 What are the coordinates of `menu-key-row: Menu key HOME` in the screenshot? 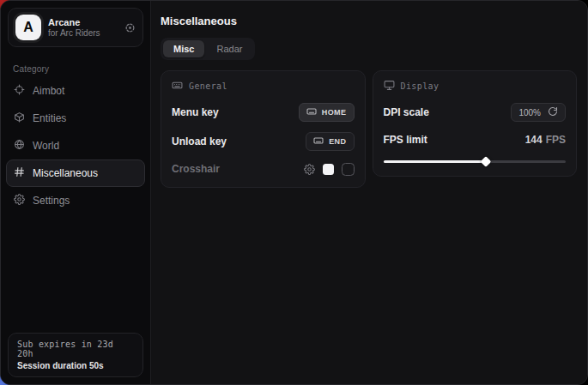 It's located at (263, 112).